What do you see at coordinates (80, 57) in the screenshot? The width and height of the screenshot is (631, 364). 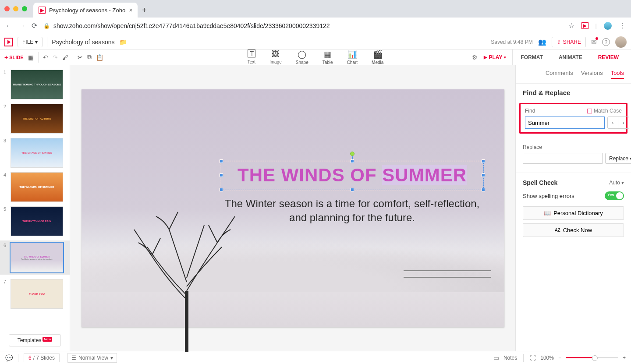 I see `cut-icon: ✂` at bounding box center [80, 57].